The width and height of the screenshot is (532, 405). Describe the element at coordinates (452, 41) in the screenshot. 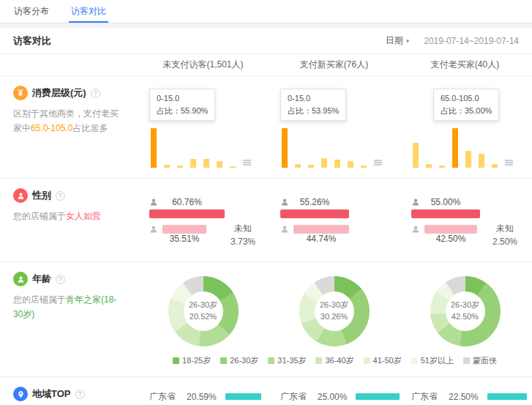

I see `date-area: 日期 ▾ 2019-07-14~2019-07-14` at that location.